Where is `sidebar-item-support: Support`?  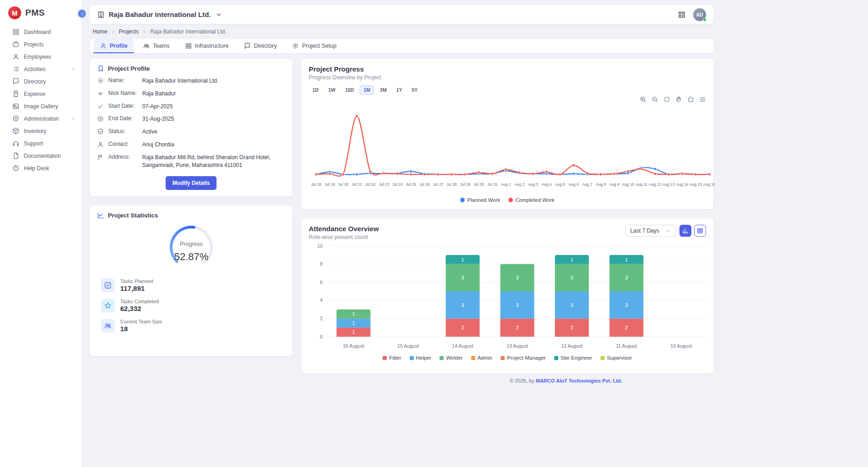
sidebar-item-support: Support is located at coordinates (40, 143).